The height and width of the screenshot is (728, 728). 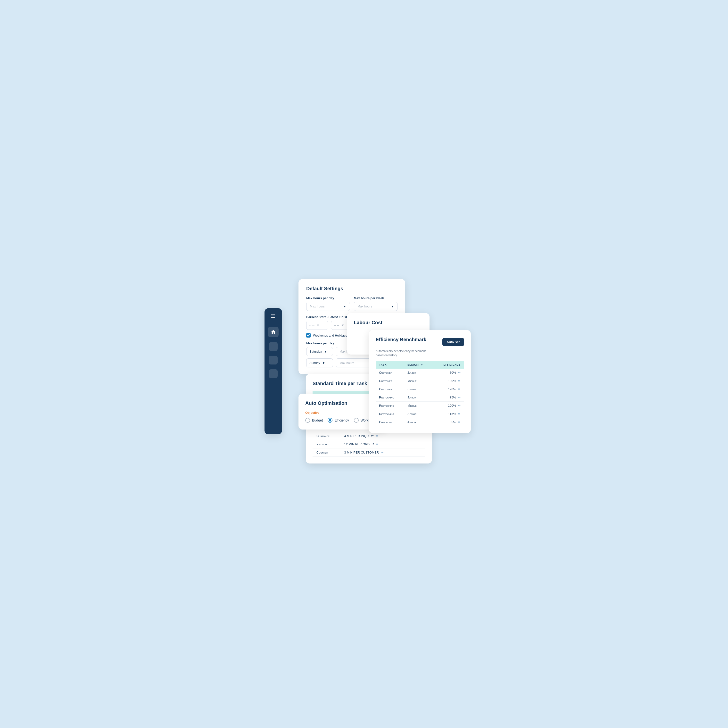 I want to click on sidebar-item-home, so click(x=273, y=332).